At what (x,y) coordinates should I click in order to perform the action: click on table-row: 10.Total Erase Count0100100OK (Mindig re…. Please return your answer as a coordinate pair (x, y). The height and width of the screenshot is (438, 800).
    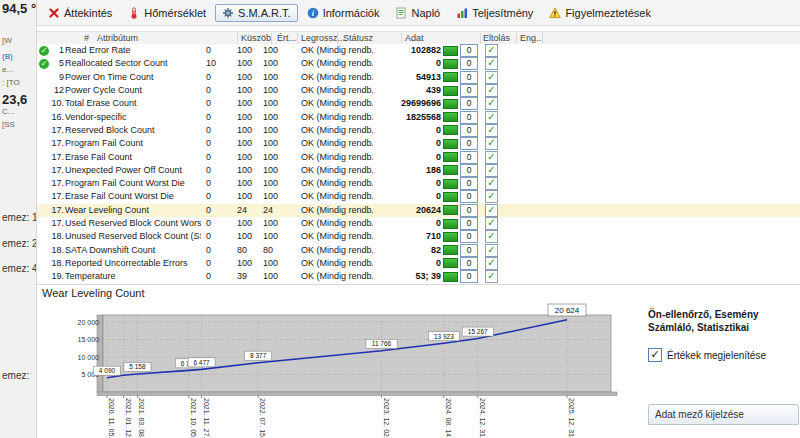
    Looking at the image, I should click on (418, 104).